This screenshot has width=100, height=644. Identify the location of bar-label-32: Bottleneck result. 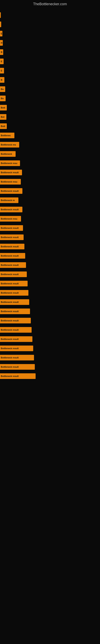
(10, 312).